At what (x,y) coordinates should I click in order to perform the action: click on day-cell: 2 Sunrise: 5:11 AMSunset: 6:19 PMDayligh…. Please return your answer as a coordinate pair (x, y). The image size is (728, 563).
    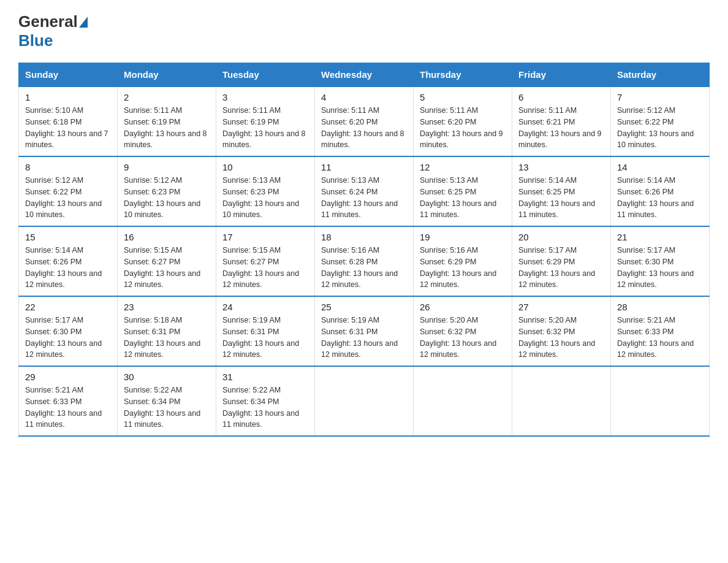
    Looking at the image, I should click on (167, 121).